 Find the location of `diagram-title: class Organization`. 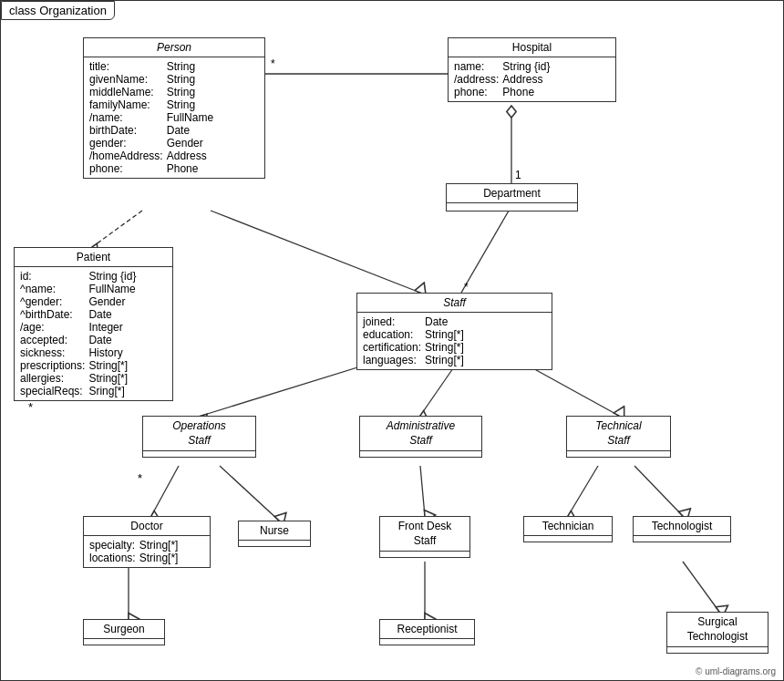

diagram-title: class Organization is located at coordinates (58, 11).